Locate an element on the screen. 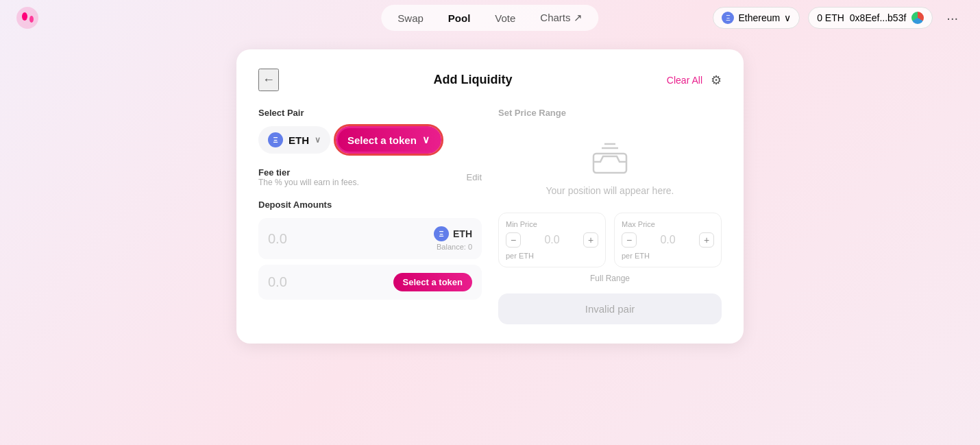 The height and width of the screenshot is (445, 980). nav-links: Swap Pool Vote Charts ↗ is located at coordinates (489, 18).